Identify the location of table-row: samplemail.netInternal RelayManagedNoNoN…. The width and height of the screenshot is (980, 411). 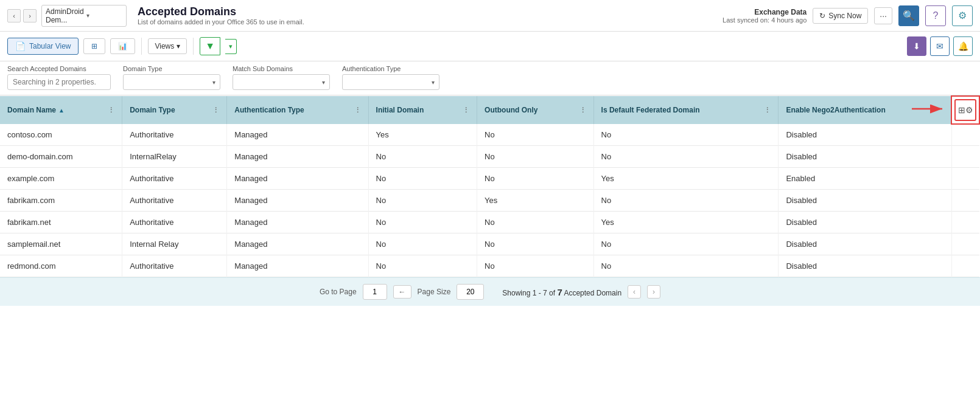
(489, 244).